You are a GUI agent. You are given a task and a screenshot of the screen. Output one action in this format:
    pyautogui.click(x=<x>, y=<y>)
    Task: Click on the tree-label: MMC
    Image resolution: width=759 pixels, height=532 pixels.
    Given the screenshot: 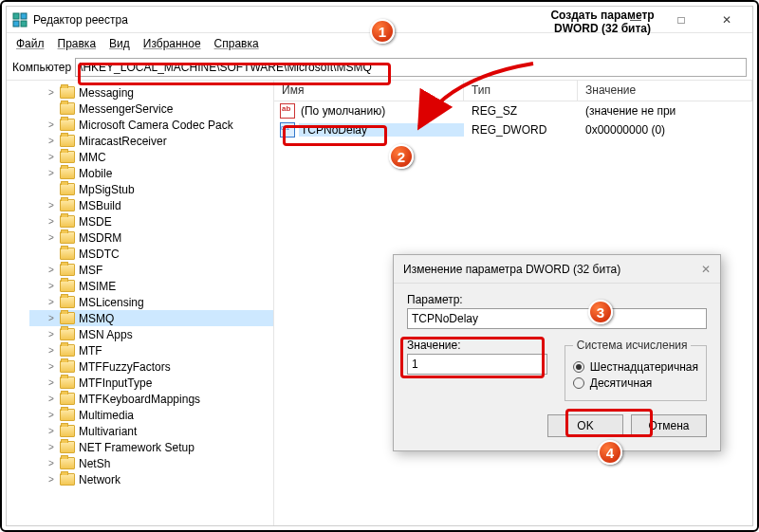 What is the action you would take?
    pyautogui.click(x=93, y=157)
    